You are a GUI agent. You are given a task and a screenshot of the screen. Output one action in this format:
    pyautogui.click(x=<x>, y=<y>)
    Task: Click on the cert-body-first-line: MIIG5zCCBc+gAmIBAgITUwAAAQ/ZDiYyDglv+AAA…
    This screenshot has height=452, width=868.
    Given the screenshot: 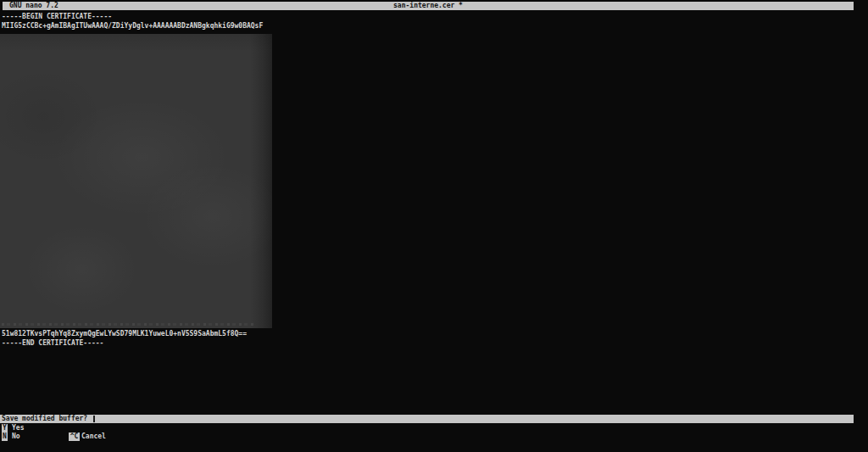 What is the action you would take?
    pyautogui.click(x=132, y=25)
    